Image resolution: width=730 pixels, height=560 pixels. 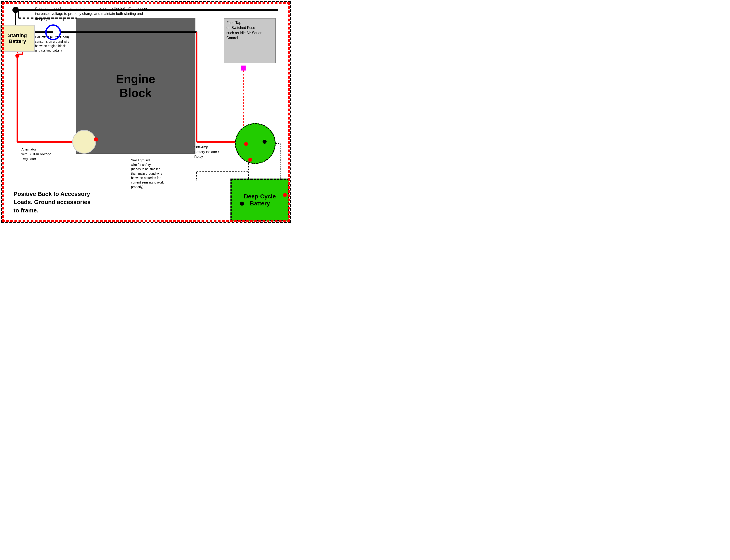 What do you see at coordinates (255, 143) in the screenshot?
I see `battery-isolator-circle` at bounding box center [255, 143].